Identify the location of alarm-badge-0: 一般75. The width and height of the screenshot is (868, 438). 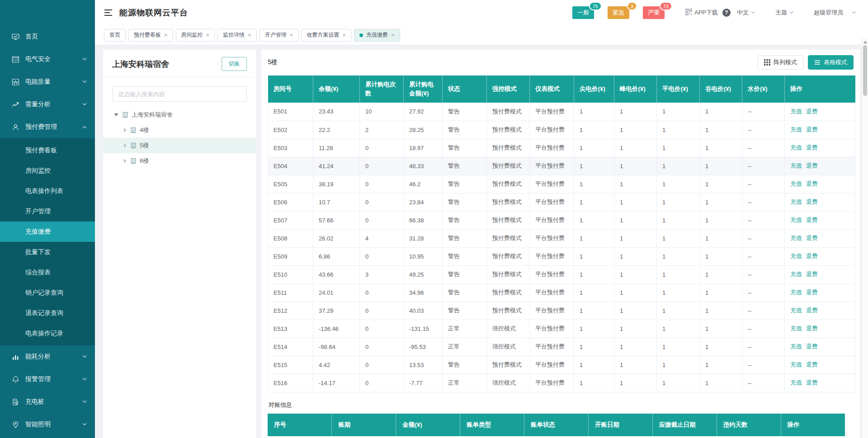
(583, 13).